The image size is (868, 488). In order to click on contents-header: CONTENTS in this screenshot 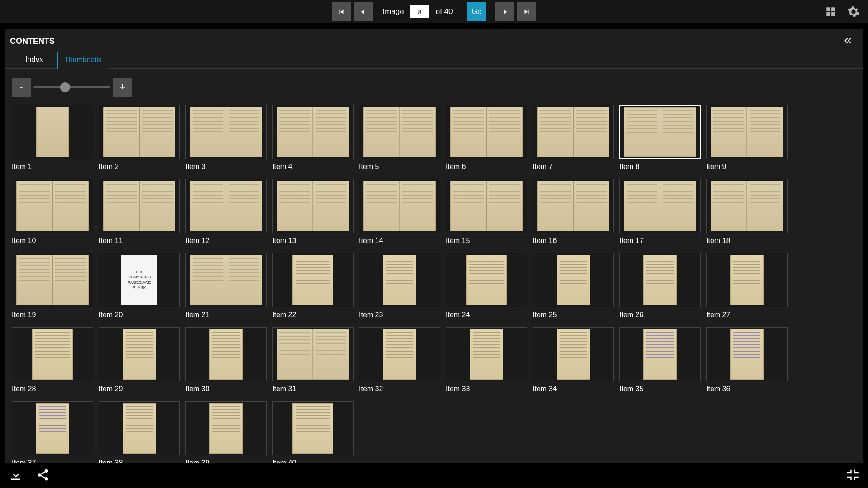, I will do `click(434, 40)`.